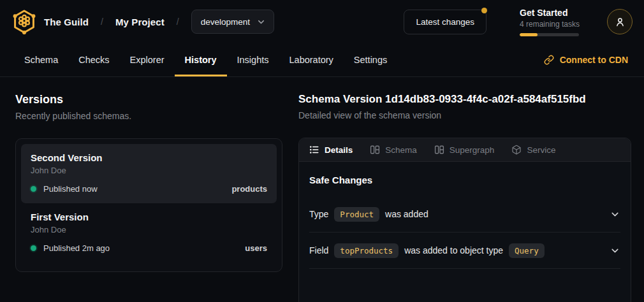  I want to click on tab-label: Details, so click(339, 150).